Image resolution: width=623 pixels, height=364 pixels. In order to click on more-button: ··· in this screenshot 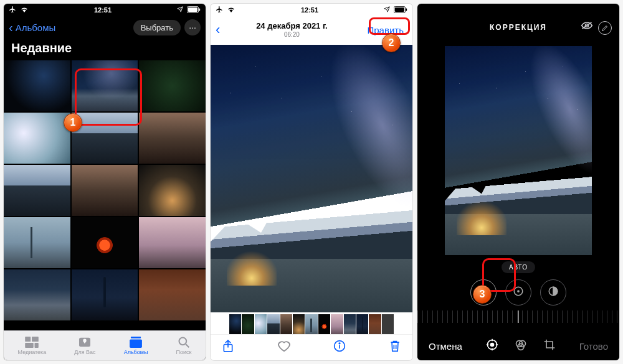, I will do `click(193, 27)`.